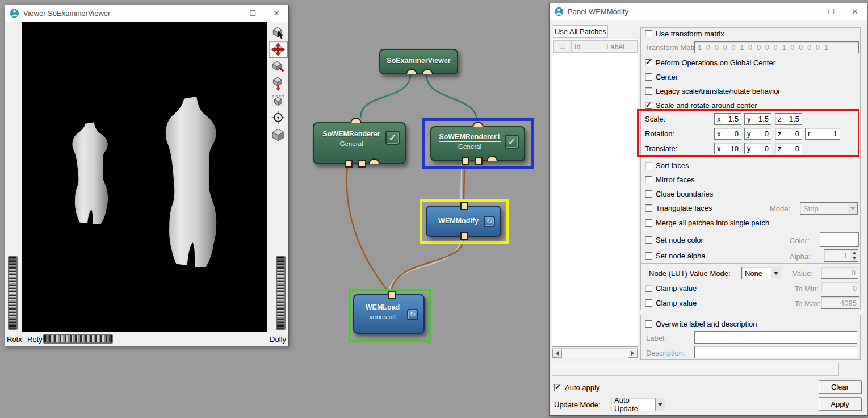 Image resolution: width=868 pixels, height=418 pixels. What do you see at coordinates (728, 119) in the screenshot?
I see `scale-x-field: x1.5` at bounding box center [728, 119].